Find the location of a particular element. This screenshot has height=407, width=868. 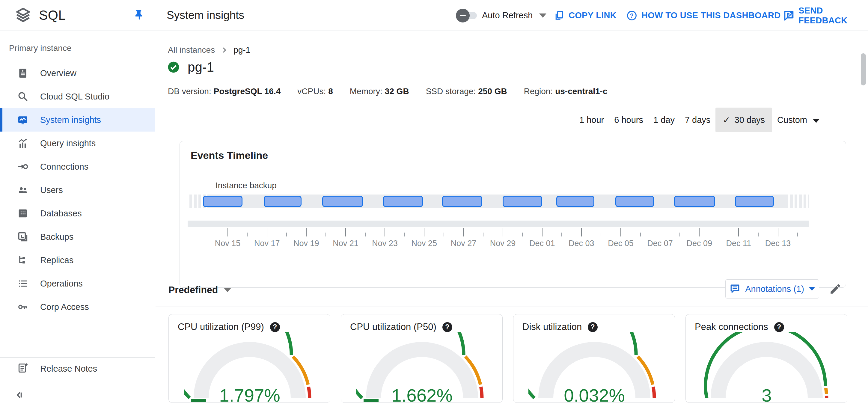

sidebar-item-corp-access: Corp Access is located at coordinates (78, 307).